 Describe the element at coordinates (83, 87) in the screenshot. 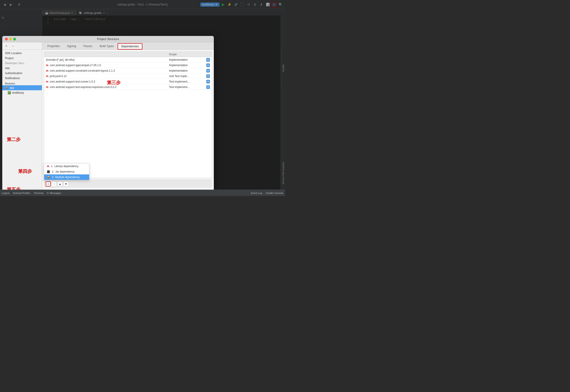

I see `dep-text-5: com.android.support.test.espresso:espres…` at that location.